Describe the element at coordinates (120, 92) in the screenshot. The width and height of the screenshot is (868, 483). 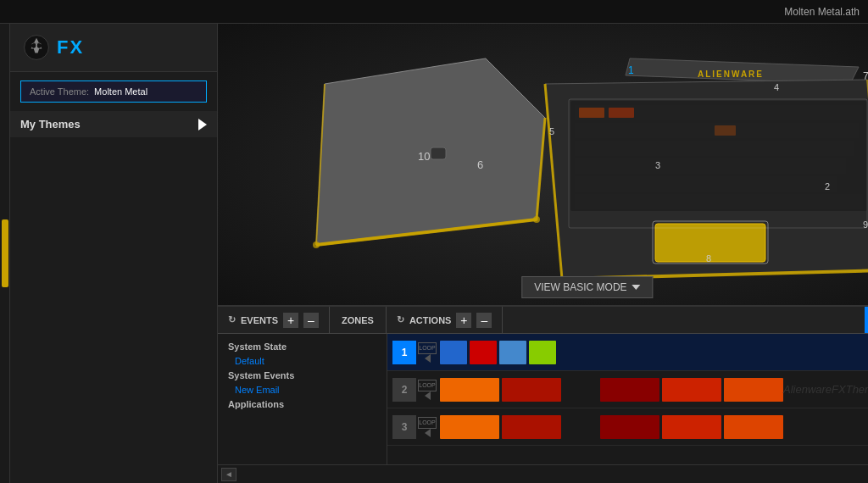
I see `active-theme-value: Molten Metal` at that location.